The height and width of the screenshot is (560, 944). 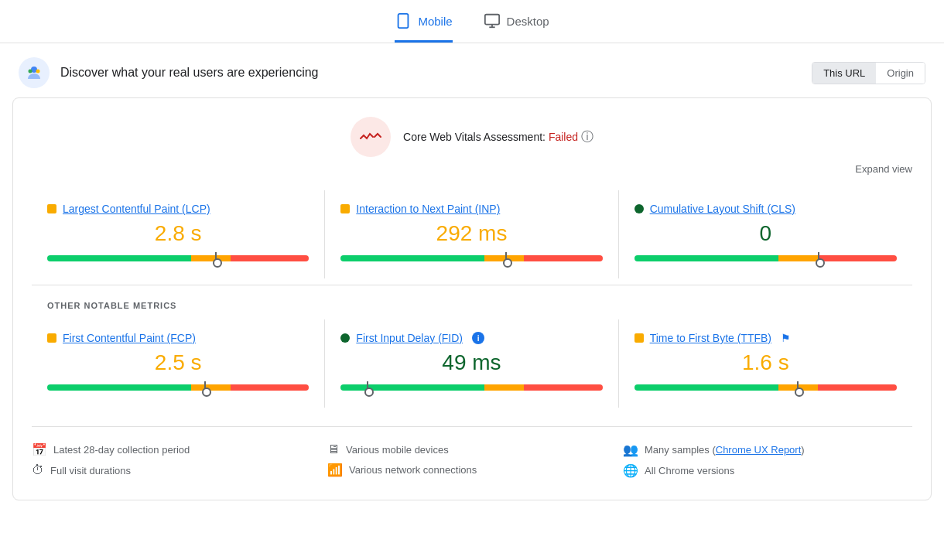 I want to click on cls-bar-red, so click(x=857, y=258).